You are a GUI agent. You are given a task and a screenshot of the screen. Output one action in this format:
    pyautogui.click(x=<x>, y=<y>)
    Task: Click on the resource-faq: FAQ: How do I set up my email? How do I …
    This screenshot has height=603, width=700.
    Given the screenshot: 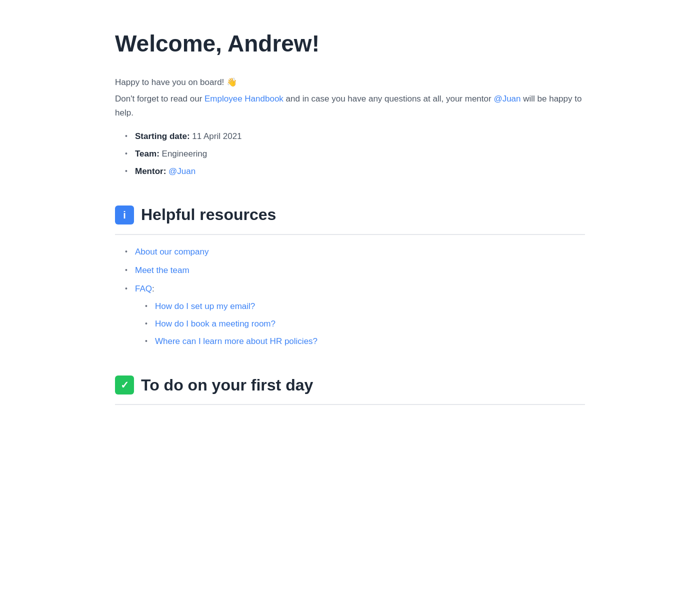 What is the action you would take?
    pyautogui.click(x=355, y=315)
    